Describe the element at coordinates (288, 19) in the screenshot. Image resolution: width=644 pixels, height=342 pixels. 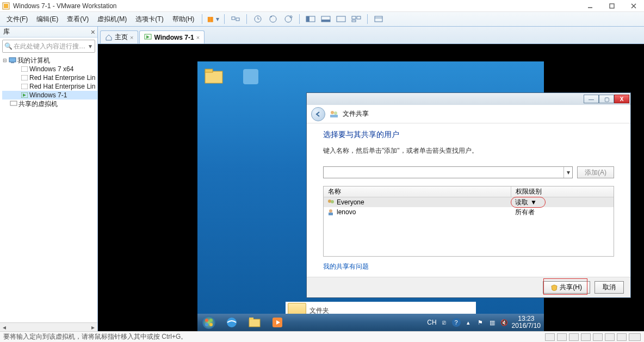
I see `toolbar-snapshot-manager-button` at that location.